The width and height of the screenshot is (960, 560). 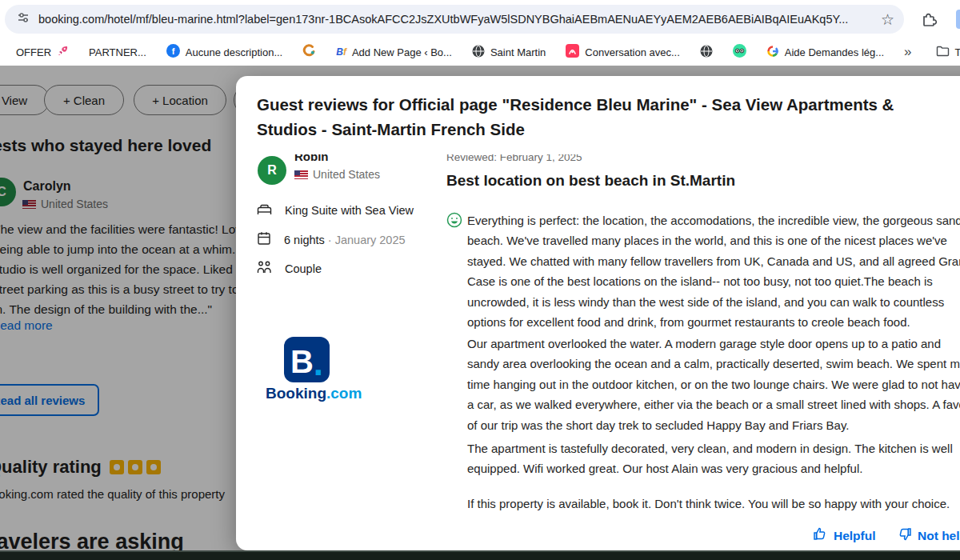 I want to click on reviewer-name: Robin, so click(x=312, y=158).